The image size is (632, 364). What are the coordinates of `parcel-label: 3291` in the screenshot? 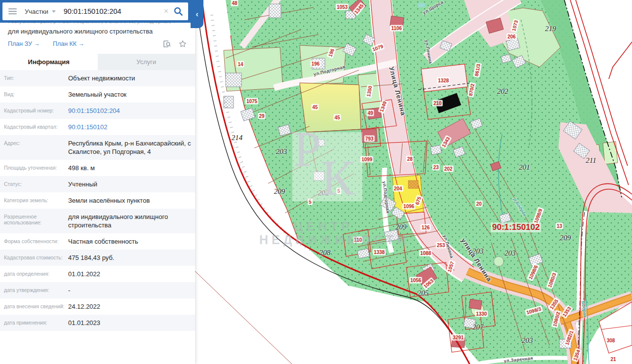 It's located at (458, 337).